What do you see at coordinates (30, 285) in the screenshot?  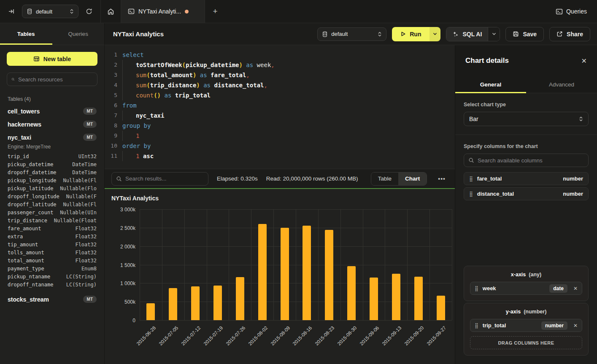 I see `column-name: dropoff_ntaname` at bounding box center [30, 285].